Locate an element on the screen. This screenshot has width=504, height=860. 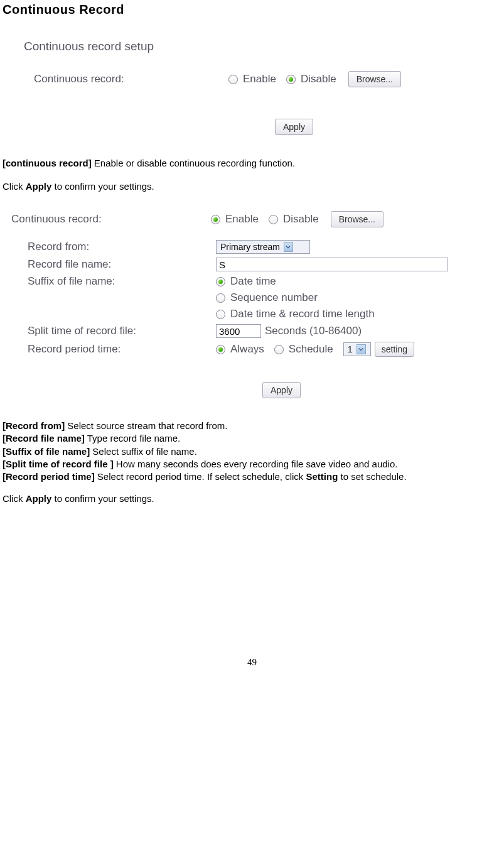
radio-disable is located at coordinates (291, 79).